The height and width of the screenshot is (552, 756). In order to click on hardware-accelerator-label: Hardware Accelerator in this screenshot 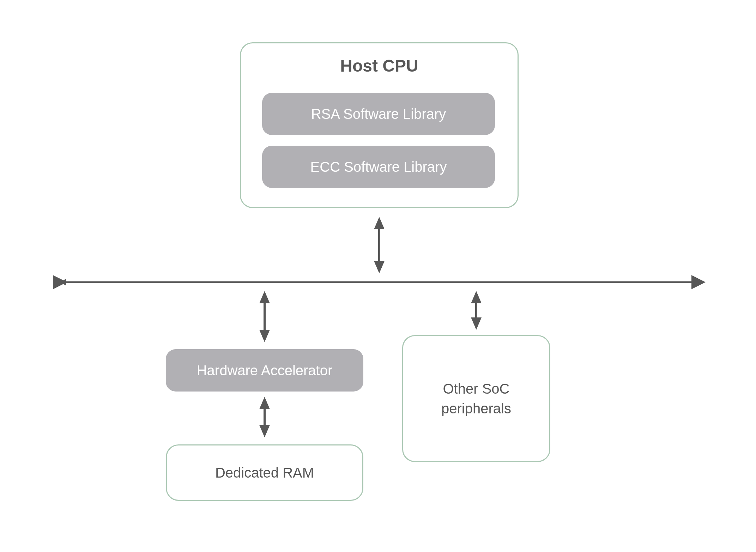, I will do `click(265, 370)`.